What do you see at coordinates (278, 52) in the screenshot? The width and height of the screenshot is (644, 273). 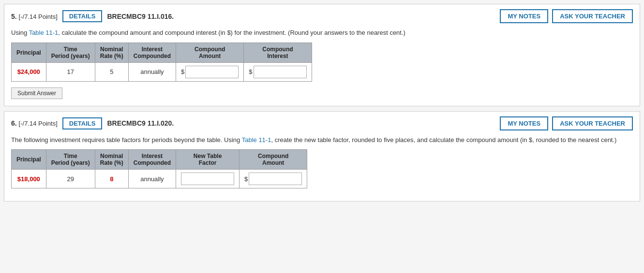 I see `col-header-compound-interest-5: CompoundInterest` at bounding box center [278, 52].